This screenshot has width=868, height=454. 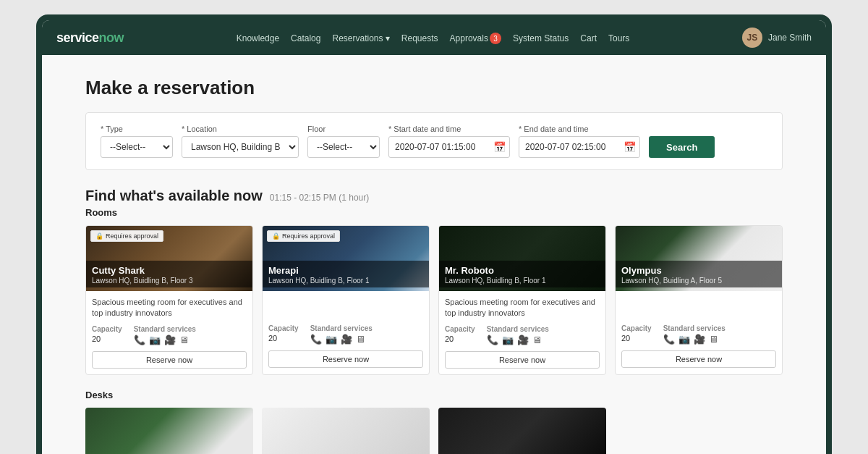 I want to click on nav-tours: Tours, so click(x=619, y=38).